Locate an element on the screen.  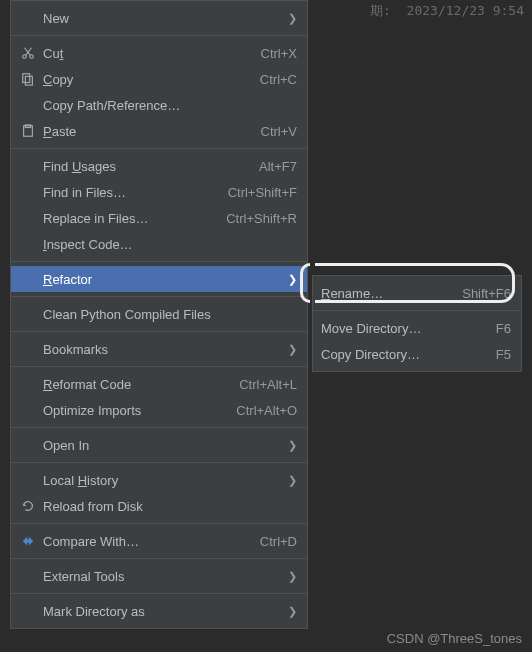
compare-icon is located at coordinates (28, 541).